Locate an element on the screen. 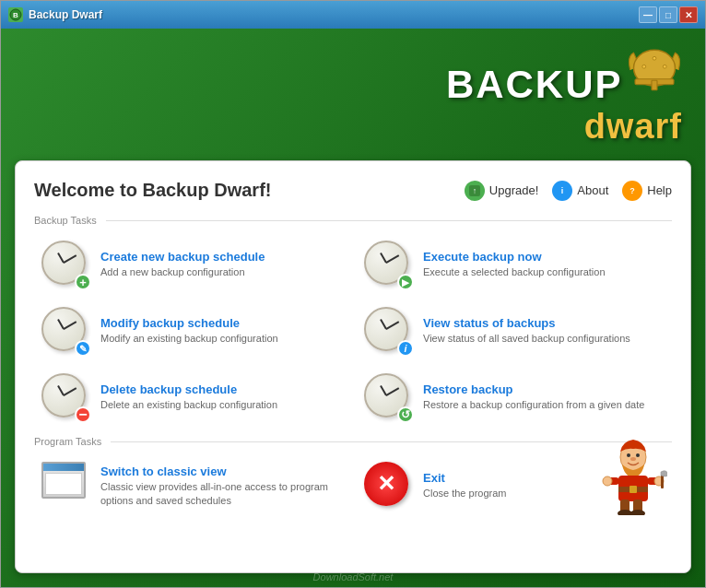 The width and height of the screenshot is (706, 588). task-title-classic: Switch to classic view is located at coordinates (221, 472).